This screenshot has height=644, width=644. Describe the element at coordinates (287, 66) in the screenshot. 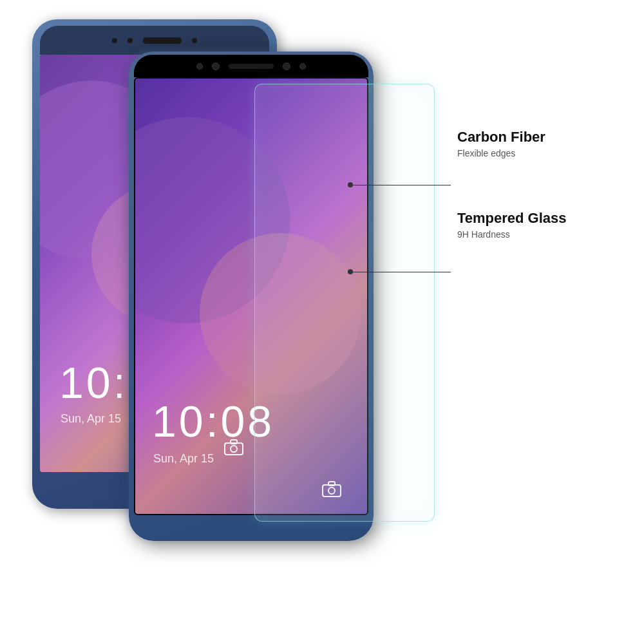

I see `front-sensor` at that location.